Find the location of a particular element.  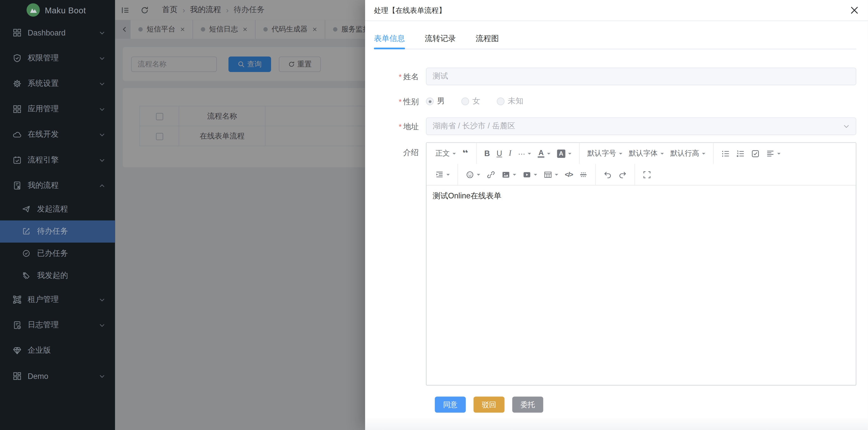

sidebar-item-dashboard: Dashboard is located at coordinates (58, 32).